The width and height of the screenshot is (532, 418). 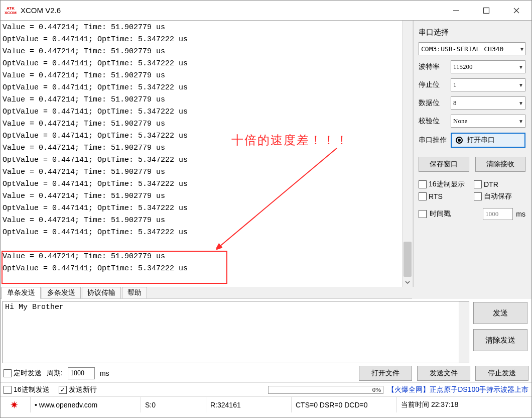 I want to click on maximize-button, so click(x=486, y=11).